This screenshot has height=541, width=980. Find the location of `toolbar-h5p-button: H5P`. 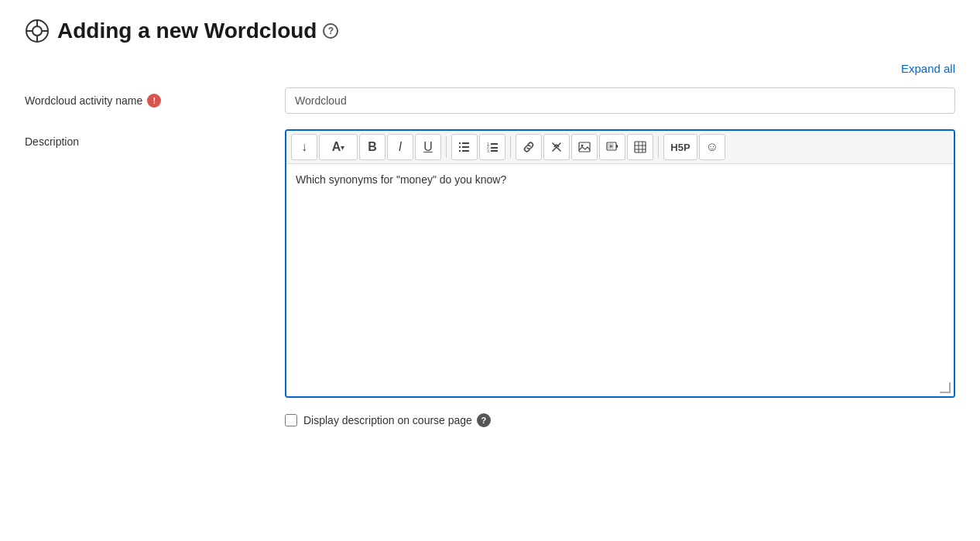

toolbar-h5p-button: H5P is located at coordinates (680, 147).